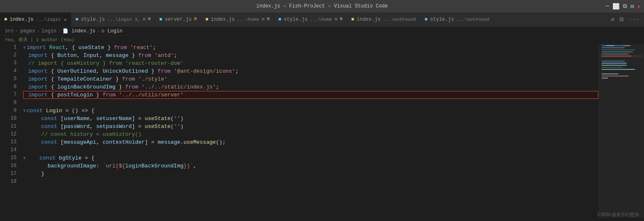 Image resolution: width=644 pixels, height=221 pixels. I want to click on code-line: import { postToLogin } from '../../utils…, so click(311, 95).